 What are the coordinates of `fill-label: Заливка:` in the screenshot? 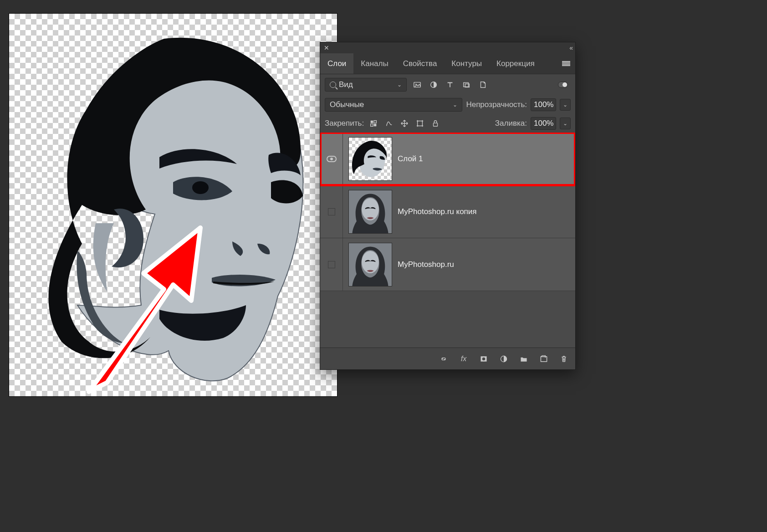 It's located at (511, 123).